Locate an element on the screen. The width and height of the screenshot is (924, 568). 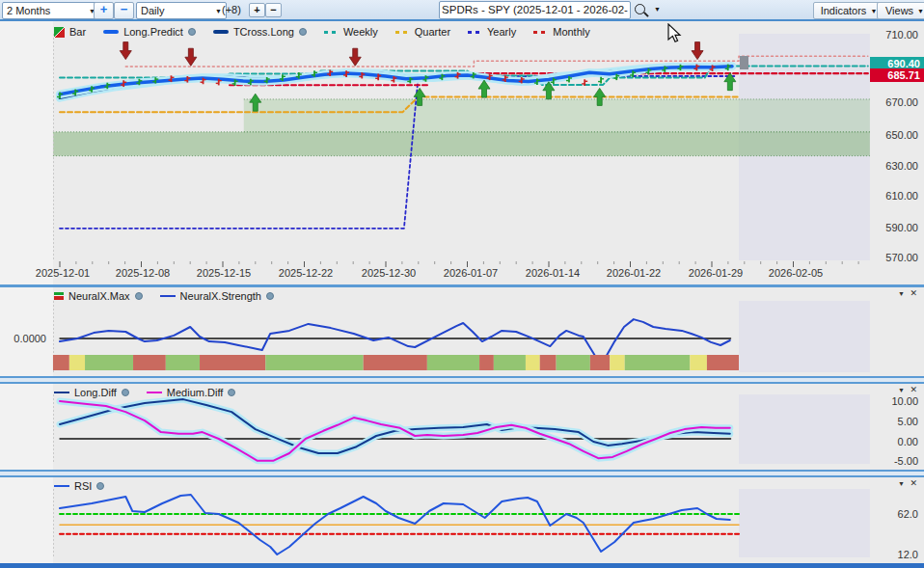
legend-label: TCross.Long is located at coordinates (264, 32).